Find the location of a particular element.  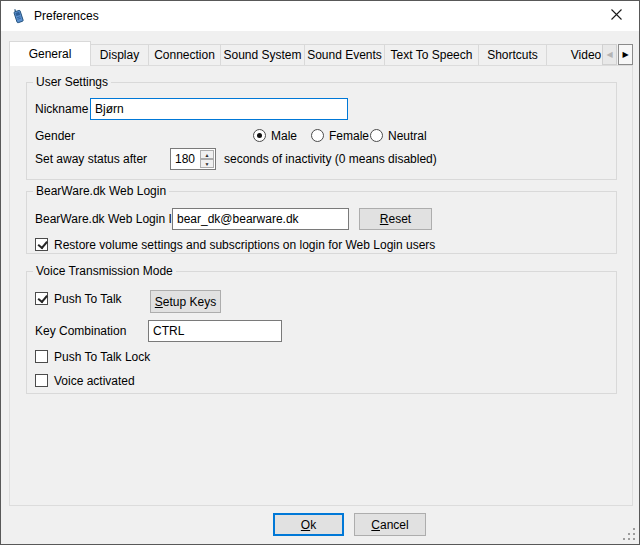

away-seconds-input is located at coordinates (185, 159).